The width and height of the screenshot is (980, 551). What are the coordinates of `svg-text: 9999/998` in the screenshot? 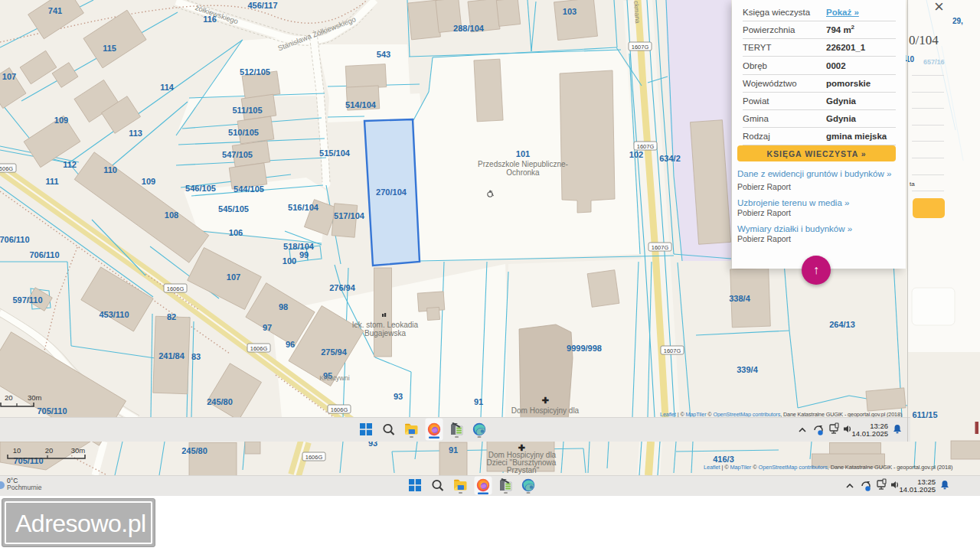 It's located at (584, 348).